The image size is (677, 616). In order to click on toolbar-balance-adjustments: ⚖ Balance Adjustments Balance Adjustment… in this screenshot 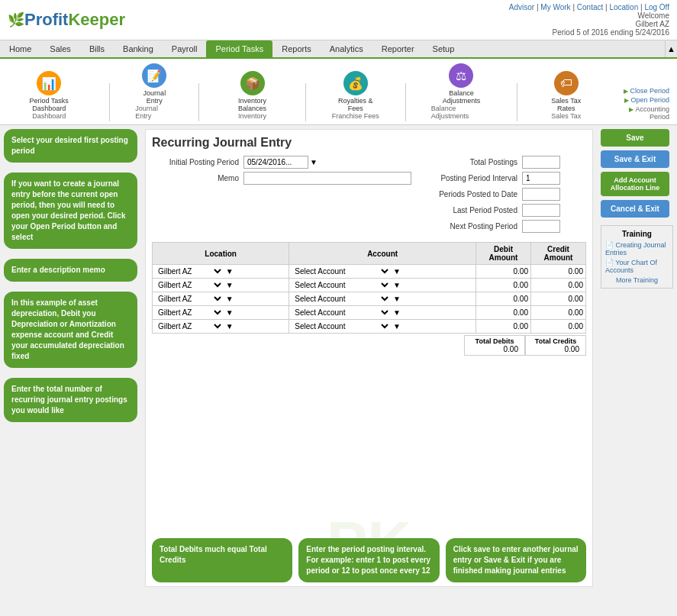, I will do `click(461, 92)`.